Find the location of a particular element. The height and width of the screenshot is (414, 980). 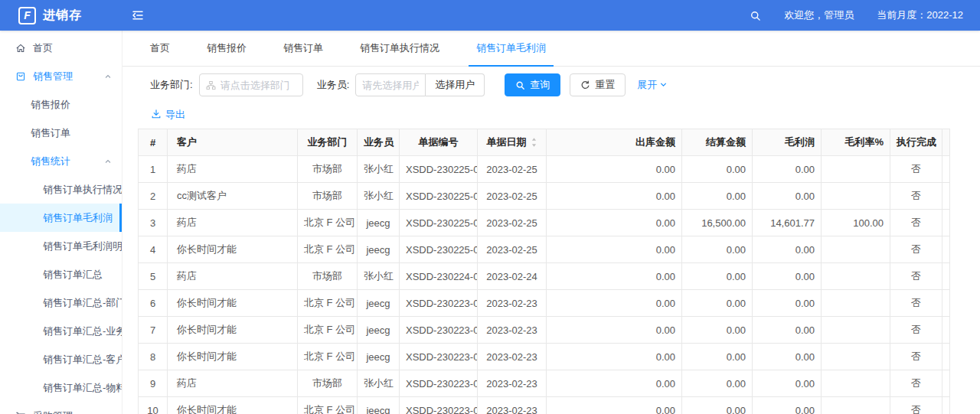

tab: 首页 is located at coordinates (160, 48).